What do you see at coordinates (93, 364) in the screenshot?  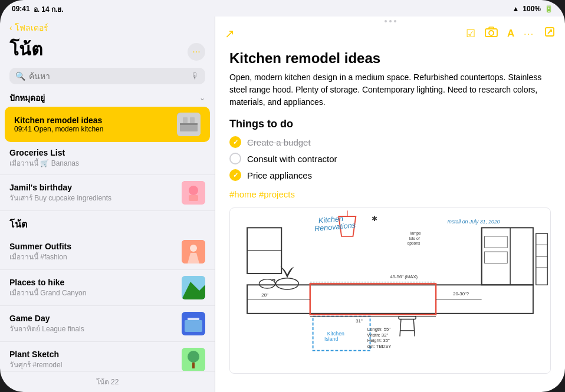 I see `note-preview: วันศุกร์ #remodel` at bounding box center [93, 364].